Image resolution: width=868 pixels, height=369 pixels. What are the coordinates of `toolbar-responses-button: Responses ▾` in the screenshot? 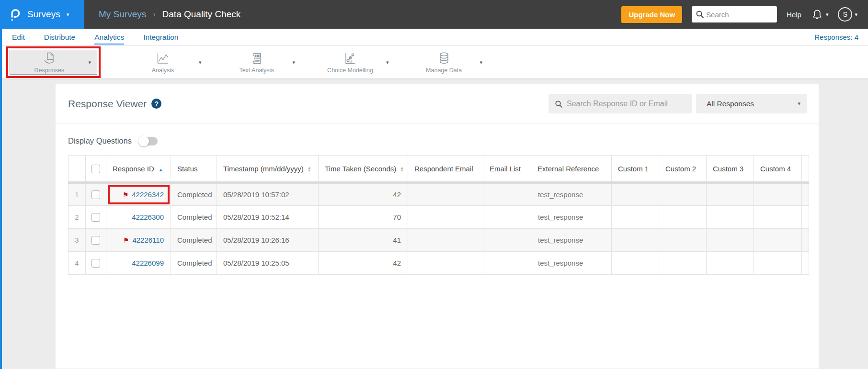 It's located at (54, 62).